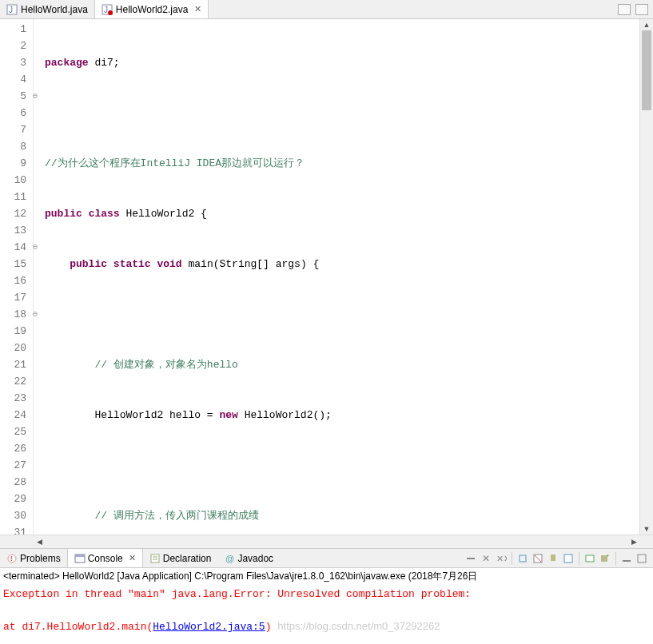 This screenshot has height=644, width=653. What do you see at coordinates (54, 10) in the screenshot?
I see `tab-label: HelloWorld.java` at bounding box center [54, 10].